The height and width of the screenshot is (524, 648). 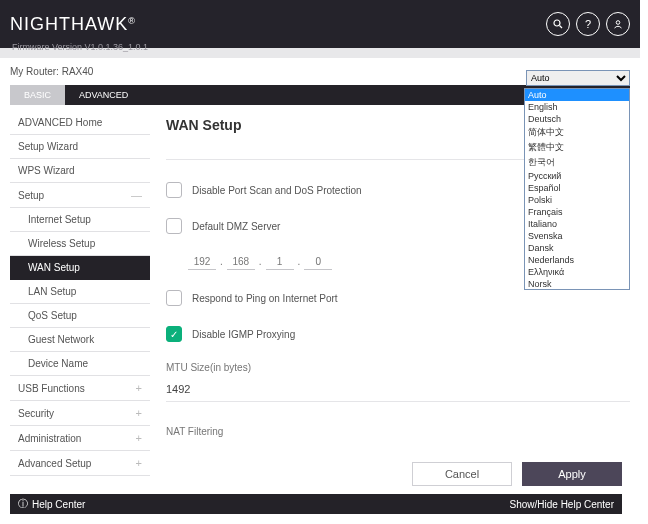 I want to click on sidebar-item-label: Internet Setup, so click(x=60, y=220).